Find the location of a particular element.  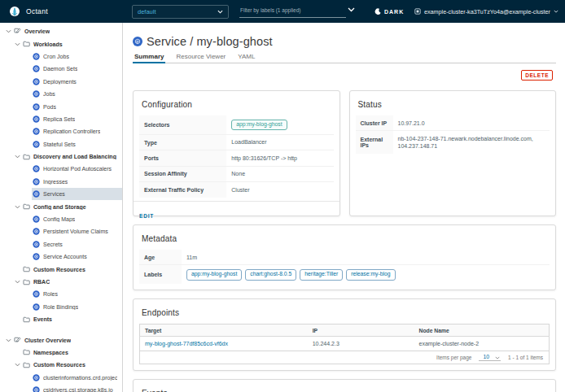

sidebar-link: Jobs is located at coordinates (77, 94).